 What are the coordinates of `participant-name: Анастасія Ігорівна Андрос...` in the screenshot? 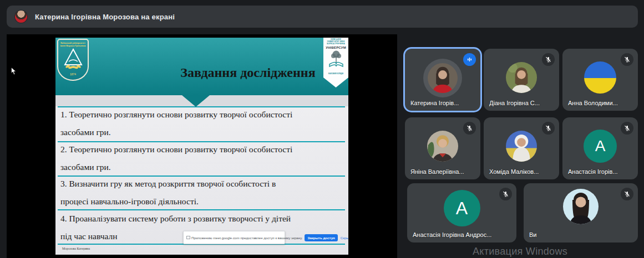 It's located at (463, 235).